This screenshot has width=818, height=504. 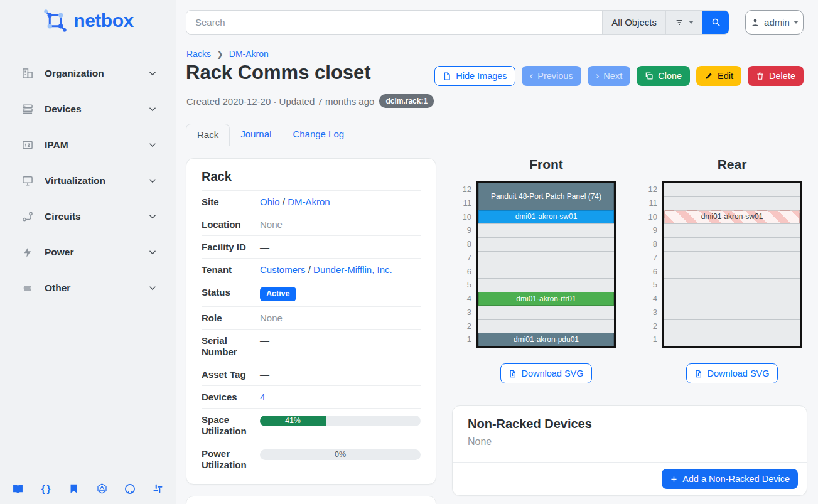 I want to click on rear-download-wrap: Download SVG, so click(x=732, y=373).